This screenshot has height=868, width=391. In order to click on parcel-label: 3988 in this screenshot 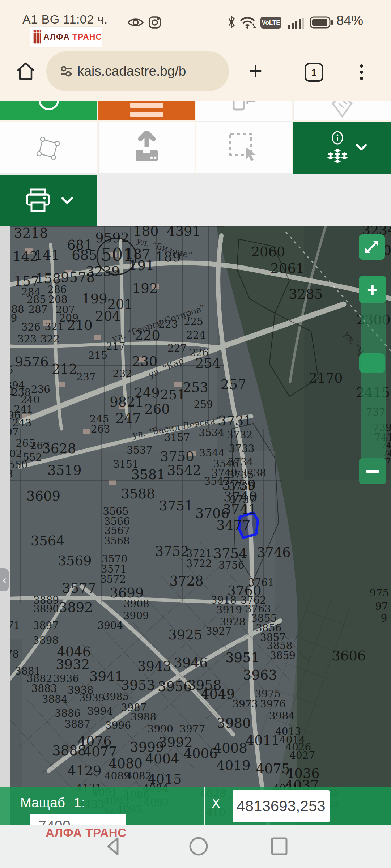, I will do `click(143, 717)`.